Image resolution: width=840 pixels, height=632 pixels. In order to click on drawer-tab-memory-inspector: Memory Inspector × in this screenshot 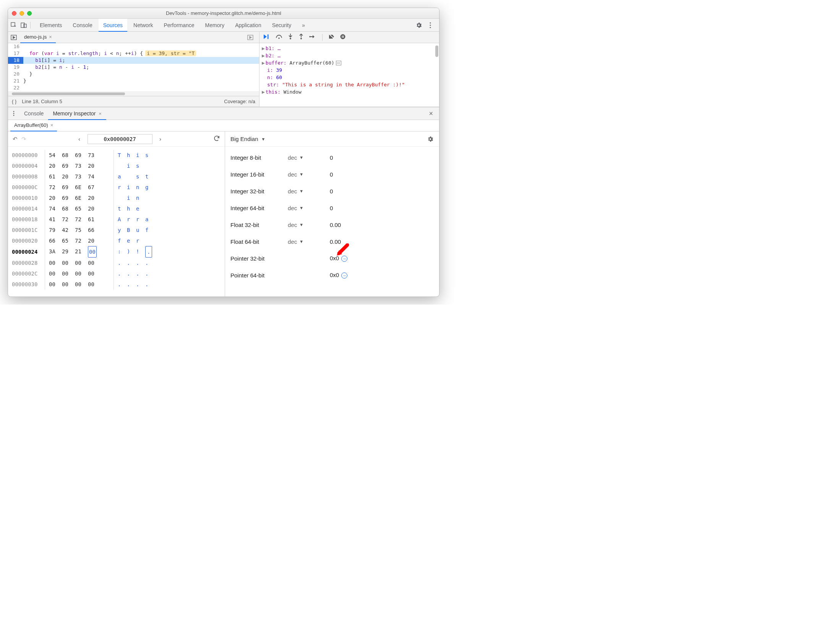, I will do `click(77, 113)`.